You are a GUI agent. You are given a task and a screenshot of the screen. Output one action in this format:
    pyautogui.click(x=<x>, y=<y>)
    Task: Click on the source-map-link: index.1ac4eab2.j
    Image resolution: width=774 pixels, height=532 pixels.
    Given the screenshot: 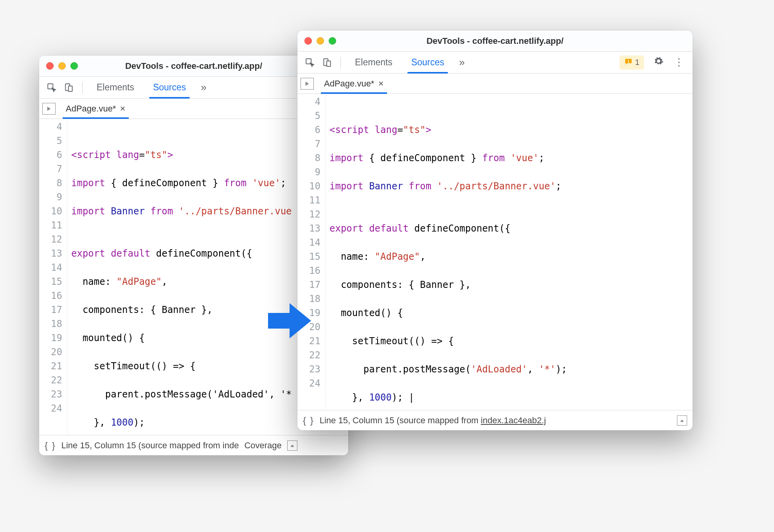 What is the action you would take?
    pyautogui.click(x=513, y=420)
    